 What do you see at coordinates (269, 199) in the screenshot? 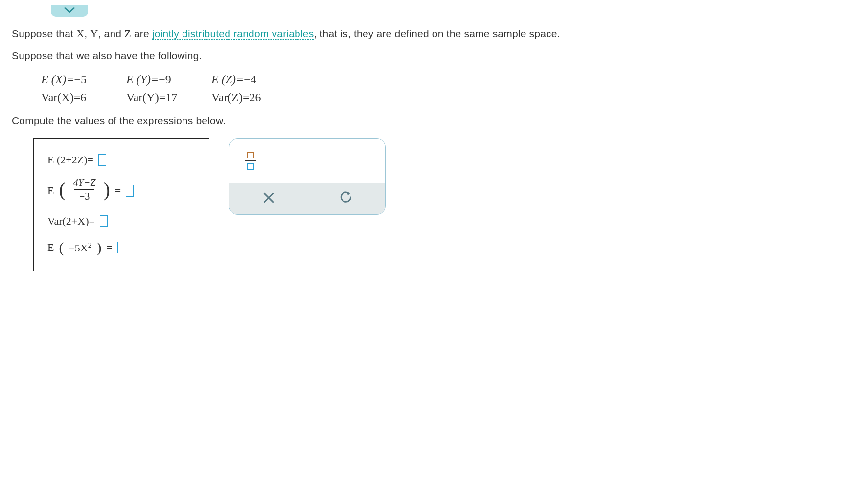
I see `clear-button` at bounding box center [269, 199].